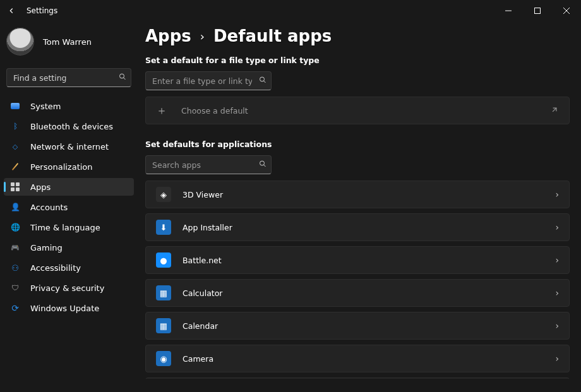 Image resolution: width=581 pixels, height=392 pixels. I want to click on app-row-app-installer: ⬇App Installer›, so click(357, 227).